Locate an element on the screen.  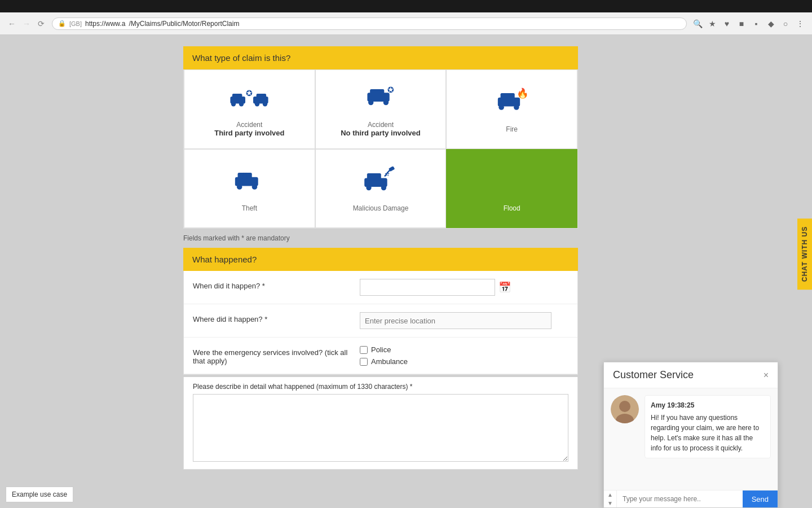
theft-label: Theft is located at coordinates (249, 208).